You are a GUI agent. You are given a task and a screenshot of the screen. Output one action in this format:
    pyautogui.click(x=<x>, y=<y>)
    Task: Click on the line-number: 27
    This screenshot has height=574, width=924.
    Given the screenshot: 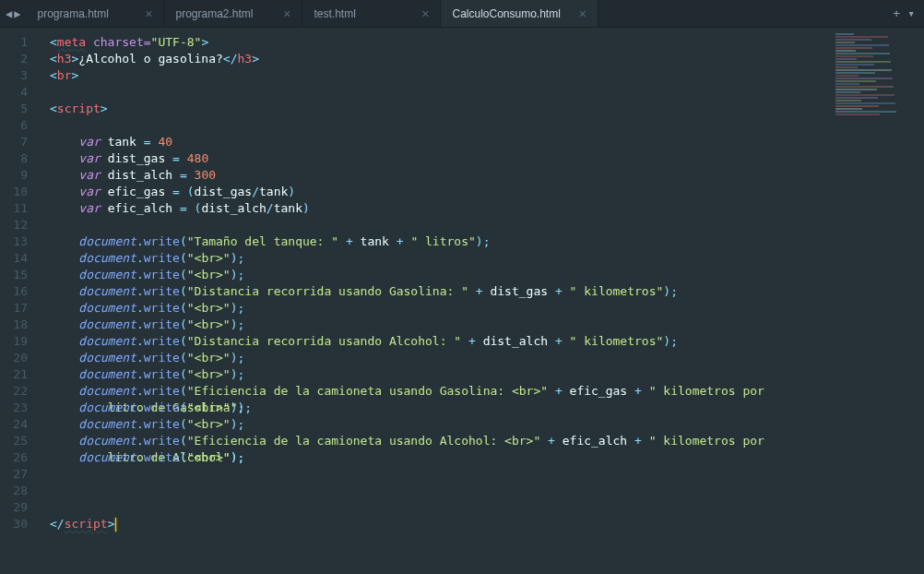 What is the action you would take?
    pyautogui.click(x=14, y=474)
    